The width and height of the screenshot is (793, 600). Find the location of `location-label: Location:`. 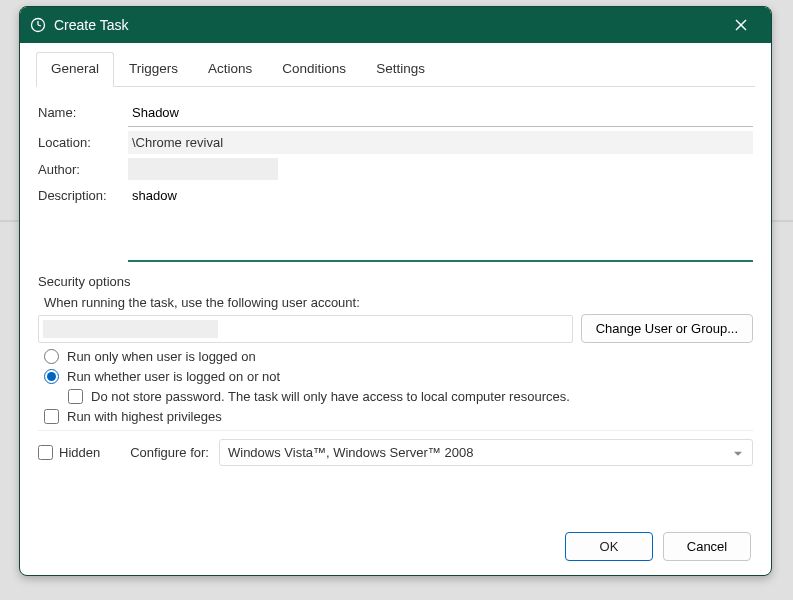

location-label: Location: is located at coordinates (83, 140).